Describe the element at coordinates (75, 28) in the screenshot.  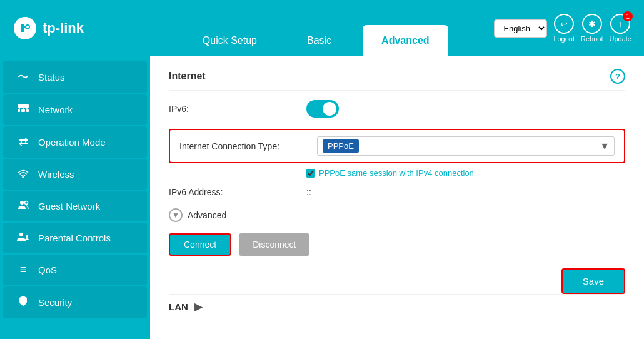
I see `logo: tp-link` at that location.